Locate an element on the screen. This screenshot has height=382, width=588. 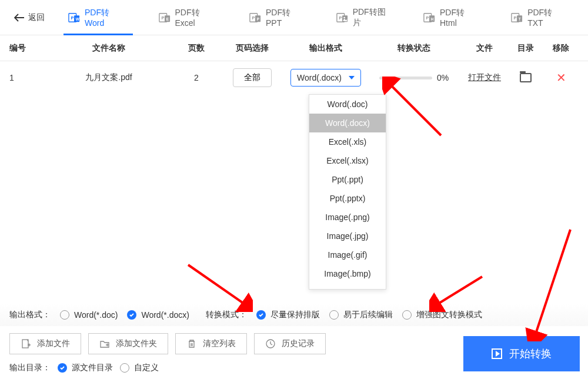
remove-button: ✕ is located at coordinates (561, 78).